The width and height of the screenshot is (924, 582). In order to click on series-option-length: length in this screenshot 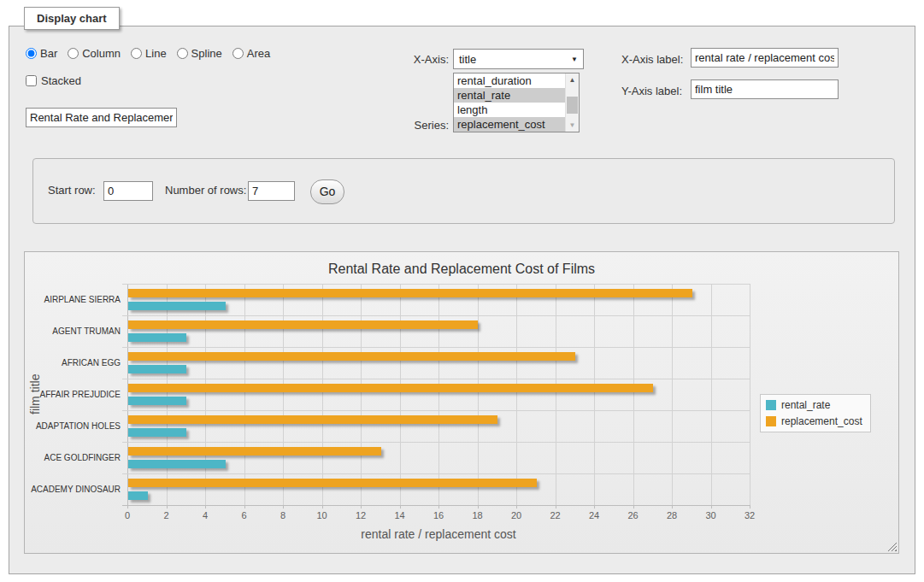, I will do `click(509, 109)`.